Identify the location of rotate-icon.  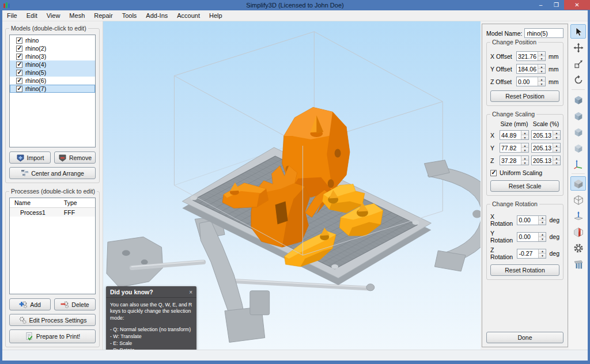
(578, 80).